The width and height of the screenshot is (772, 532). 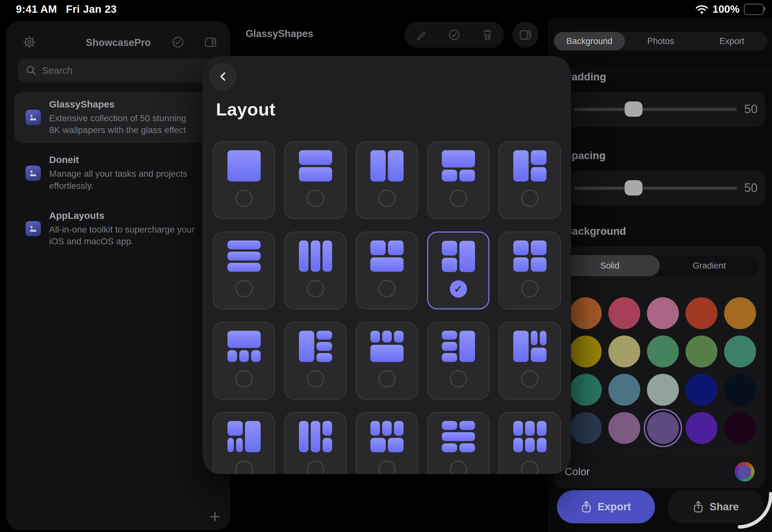 What do you see at coordinates (458, 271) in the screenshot?
I see `layout-2-left-right-tall: ✓` at bounding box center [458, 271].